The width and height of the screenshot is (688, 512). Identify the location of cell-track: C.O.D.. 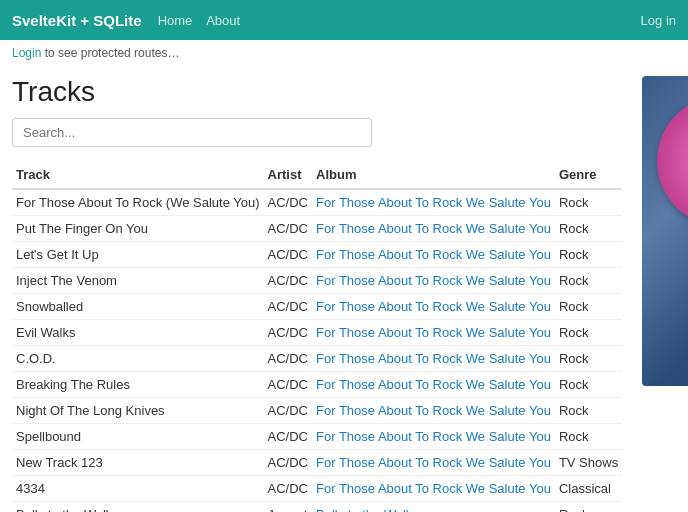
(138, 359).